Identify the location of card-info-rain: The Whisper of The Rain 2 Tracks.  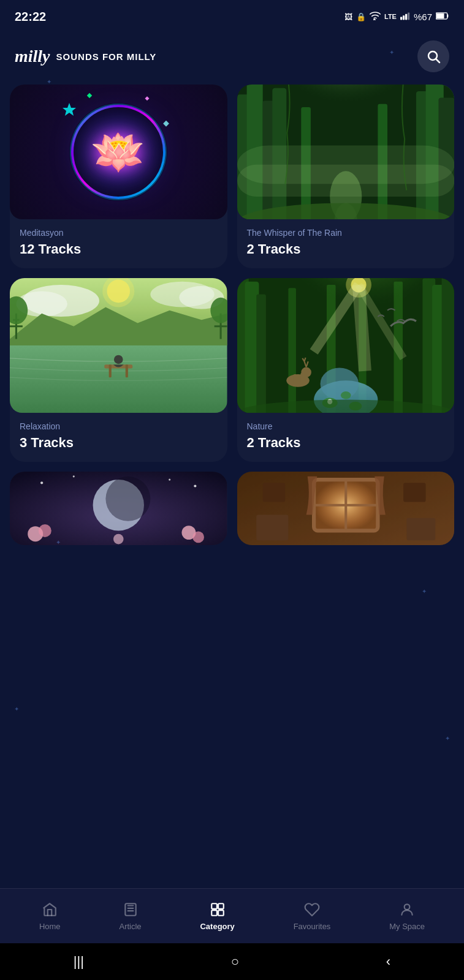
(346, 244).